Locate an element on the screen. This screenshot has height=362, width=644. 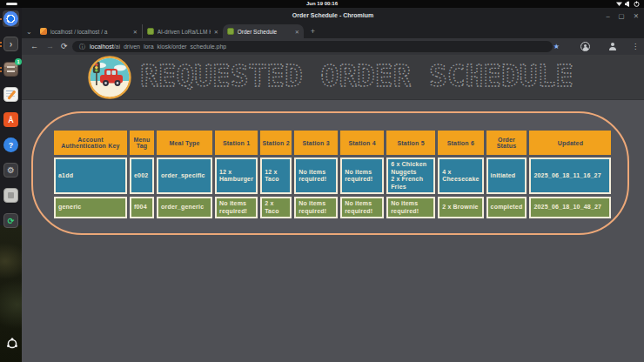
cell-order-status: completed is located at coordinates (506, 207).